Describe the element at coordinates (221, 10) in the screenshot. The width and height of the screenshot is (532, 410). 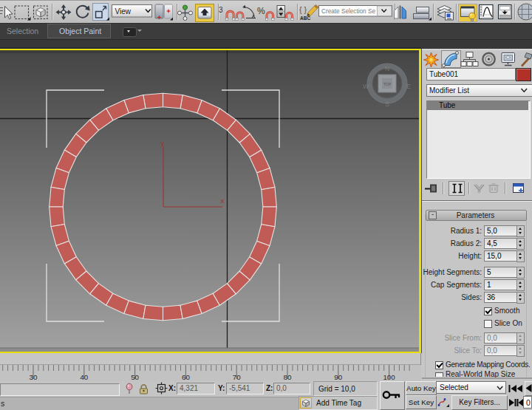
I see `svg-text: 3` at that location.